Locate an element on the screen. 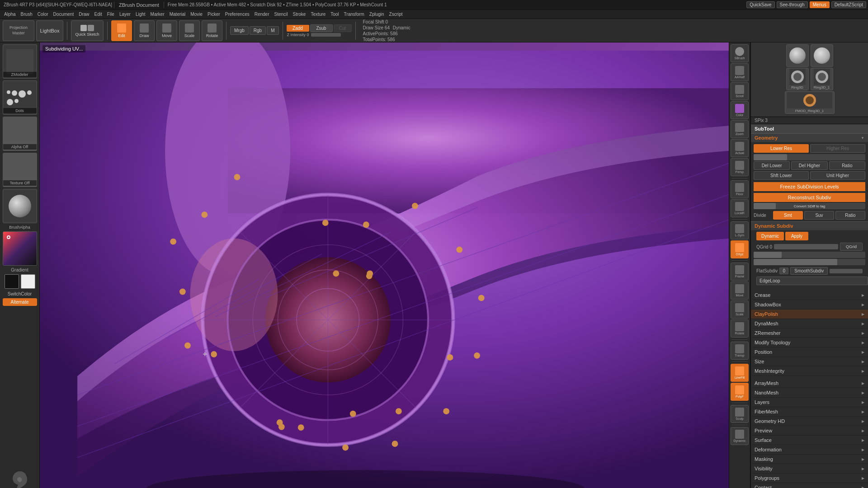 This screenshot has width=868, height=488. color-picker is located at coordinates (20, 249).